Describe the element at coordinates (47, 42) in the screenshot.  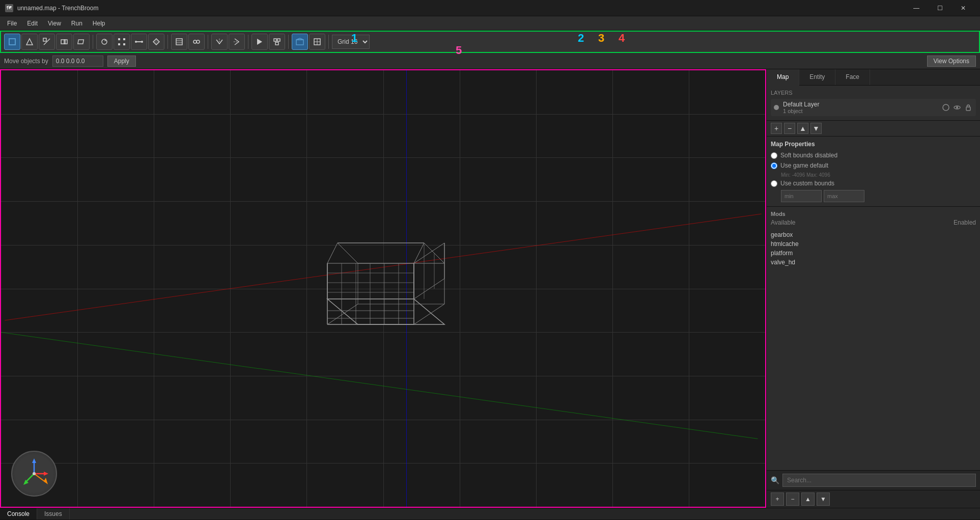
I see `clip-tool-button` at that location.